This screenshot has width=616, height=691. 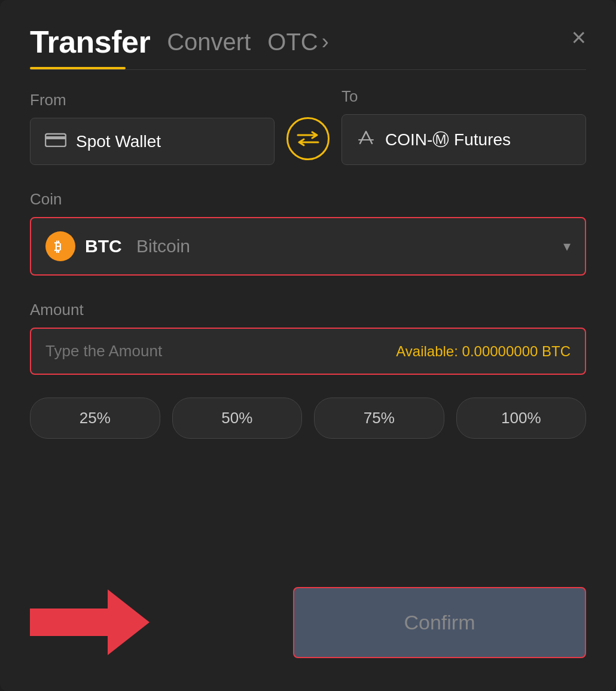 I want to click on pct-100-button: 100%, so click(x=522, y=418).